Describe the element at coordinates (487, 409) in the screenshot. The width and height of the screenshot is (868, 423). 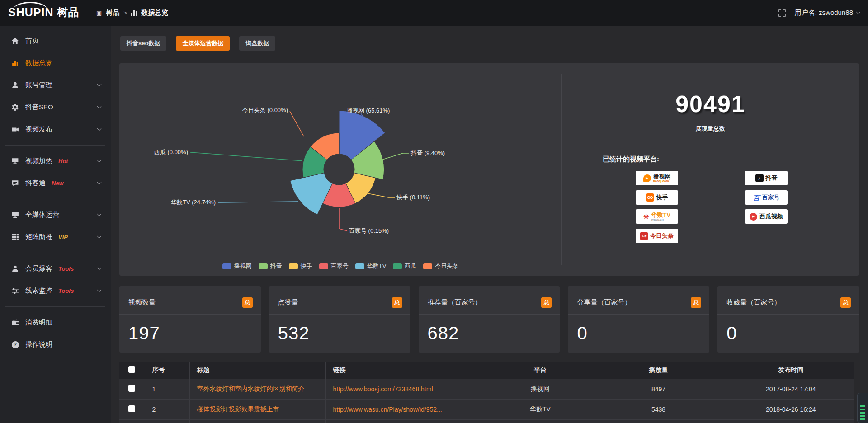
I see `table-row: 2楼体投影灯投影效果震撼上市http://www.wasu.cn/Play/sh…` at that location.